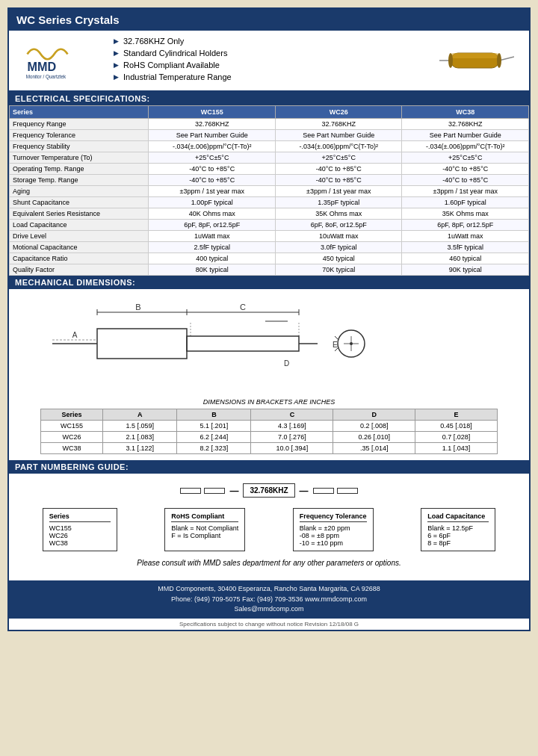 The height and width of the screenshot is (756, 538). What do you see at coordinates (140, 426) in the screenshot?
I see `dim-cell: 1.5 [.059]` at bounding box center [140, 426].